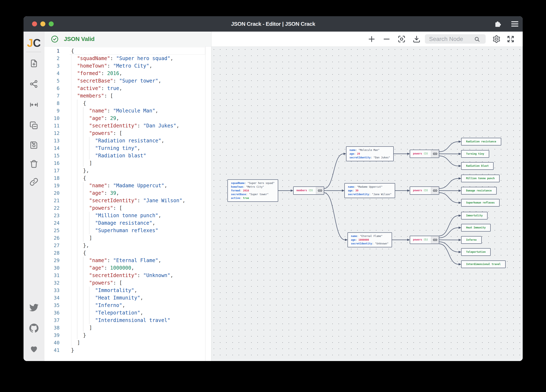  I want to click on focus-center-icon, so click(402, 39).